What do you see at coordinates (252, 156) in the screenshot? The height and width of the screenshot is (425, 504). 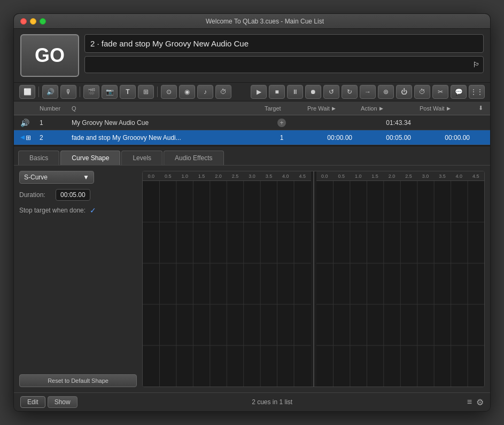 I see `tabs-bar: Basics Curve Shape Levels Audio Effects` at bounding box center [252, 156].